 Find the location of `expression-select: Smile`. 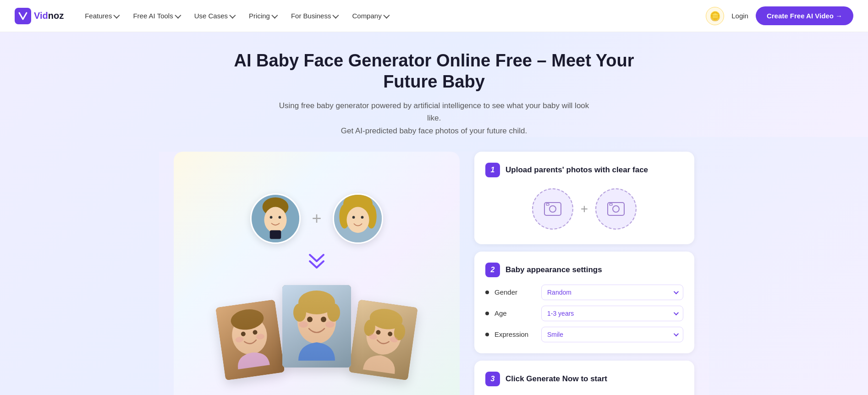

expression-select: Smile is located at coordinates (612, 335).